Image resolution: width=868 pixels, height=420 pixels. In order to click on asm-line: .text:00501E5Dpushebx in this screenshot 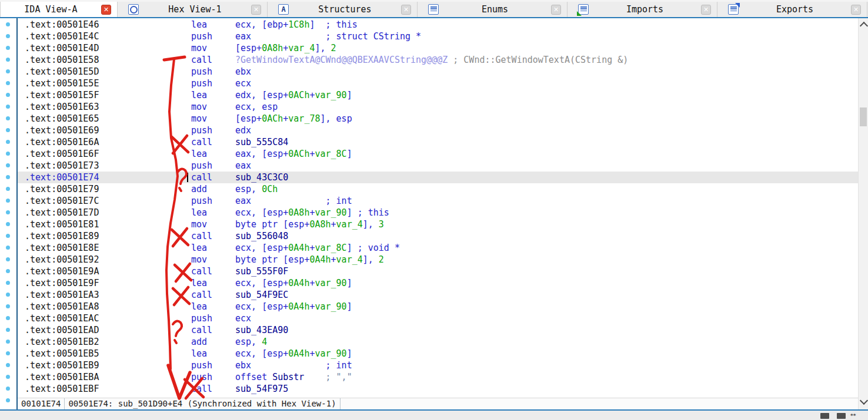, I will do `click(438, 72)`.